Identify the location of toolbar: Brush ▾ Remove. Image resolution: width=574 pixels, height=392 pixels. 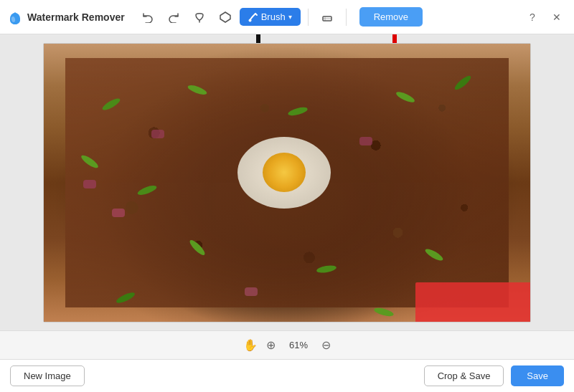
(329, 17).